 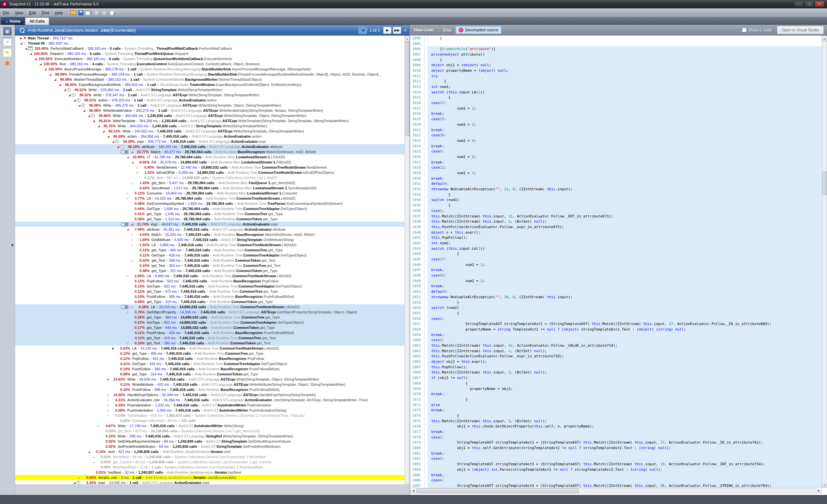 I want to click on tree-row: 0.11%GetType•428 ms•7,445,016 calls•Antl…, so click(x=210, y=255).